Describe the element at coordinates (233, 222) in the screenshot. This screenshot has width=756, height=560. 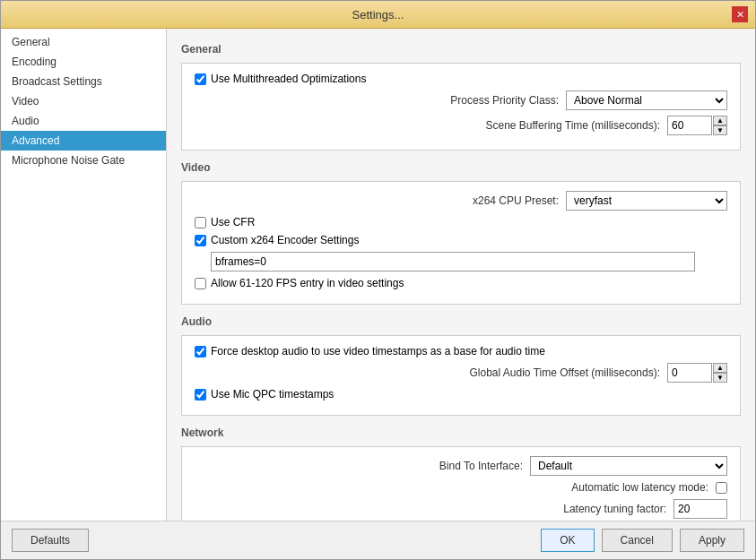
I see `use-cfr-label: Use CFR` at that location.